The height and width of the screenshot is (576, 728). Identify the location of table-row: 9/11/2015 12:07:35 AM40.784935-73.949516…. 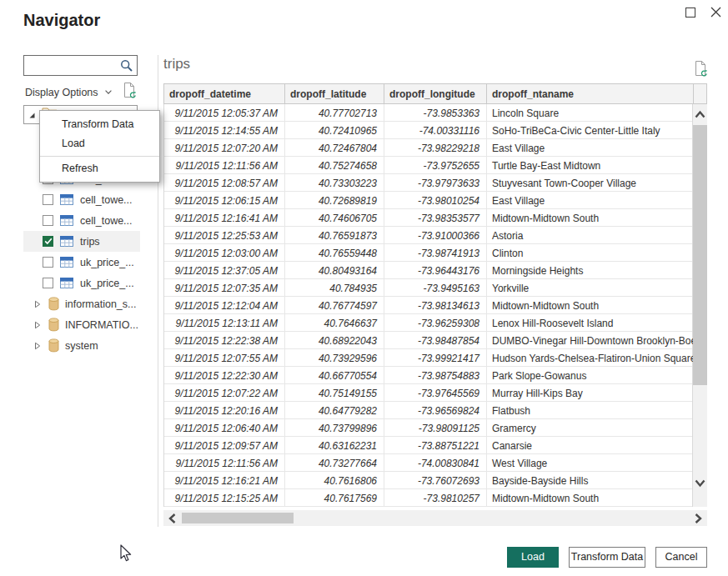
(429, 288).